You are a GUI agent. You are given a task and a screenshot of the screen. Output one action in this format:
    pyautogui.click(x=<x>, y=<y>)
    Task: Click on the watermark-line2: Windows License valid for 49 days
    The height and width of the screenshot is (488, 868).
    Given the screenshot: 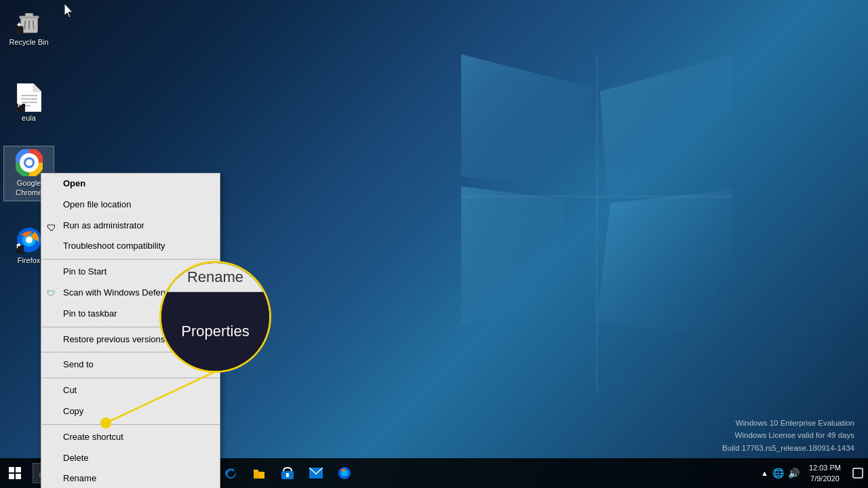 What is the action you would take?
    pyautogui.click(x=788, y=435)
    